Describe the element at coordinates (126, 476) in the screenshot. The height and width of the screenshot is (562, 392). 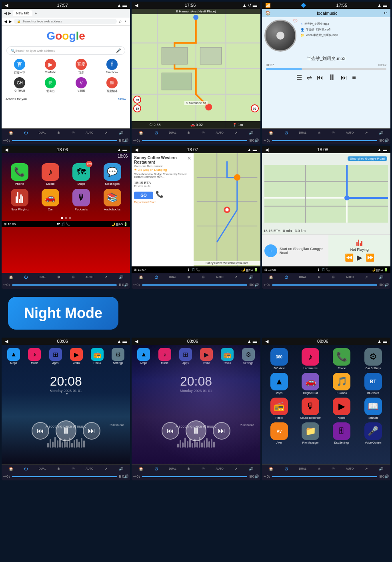
I see `vol2-icon-n1: 🔊` at that location.